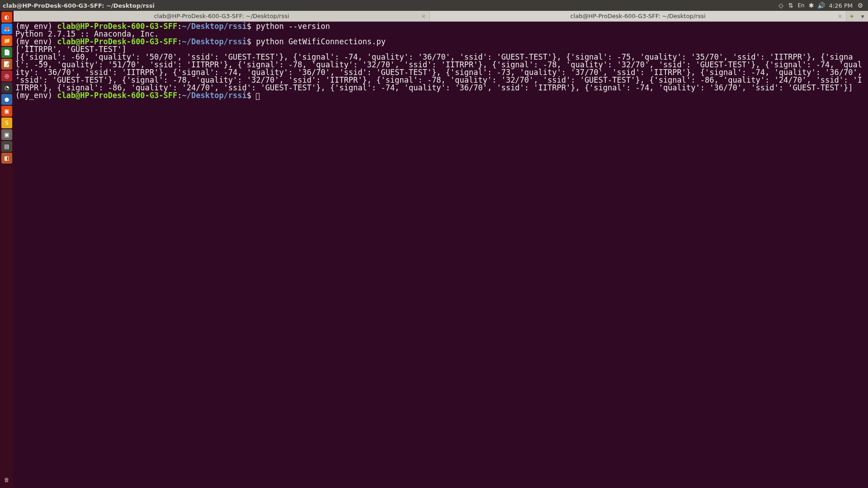 The width and height of the screenshot is (868, 488). I want to click on firefox-icon: 🦊, so click(7, 29).